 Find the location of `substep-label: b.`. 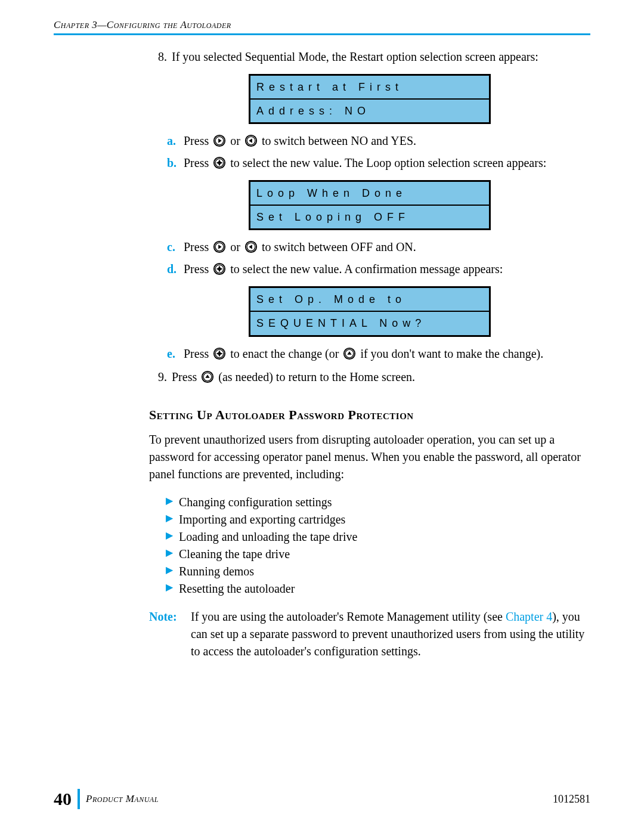

substep-label: b. is located at coordinates (175, 163).